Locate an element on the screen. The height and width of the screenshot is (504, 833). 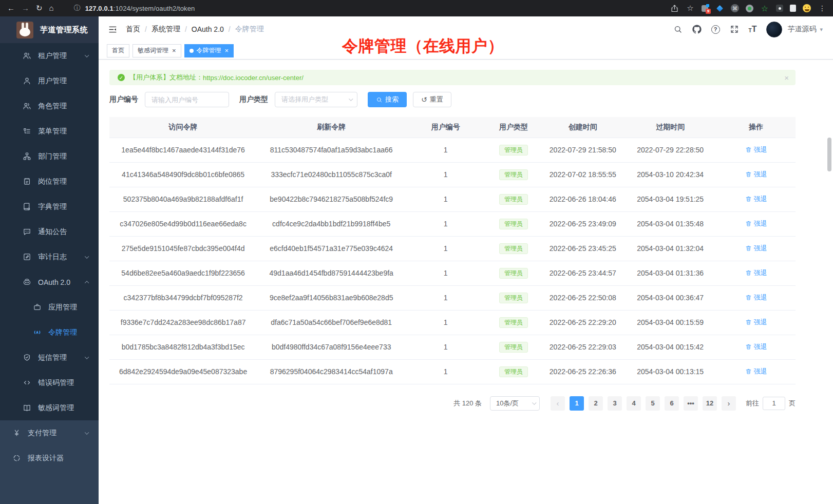
search-icon is located at coordinates (678, 29).